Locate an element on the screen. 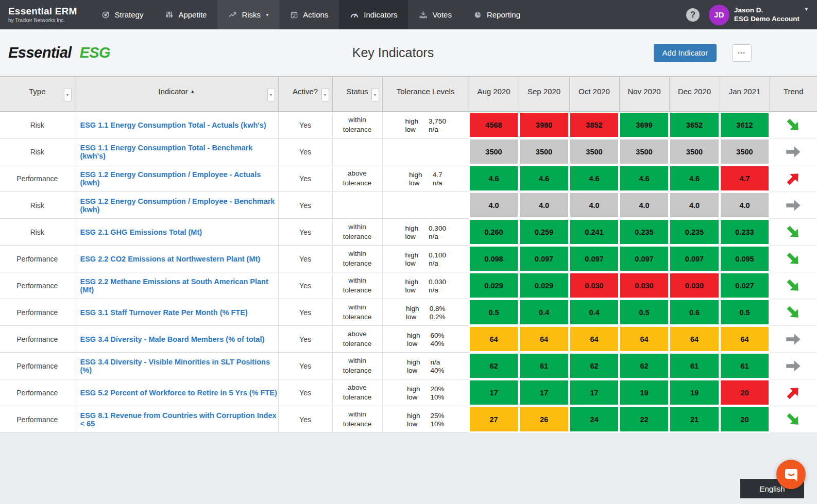  indicator-value: 3500 is located at coordinates (594, 151).